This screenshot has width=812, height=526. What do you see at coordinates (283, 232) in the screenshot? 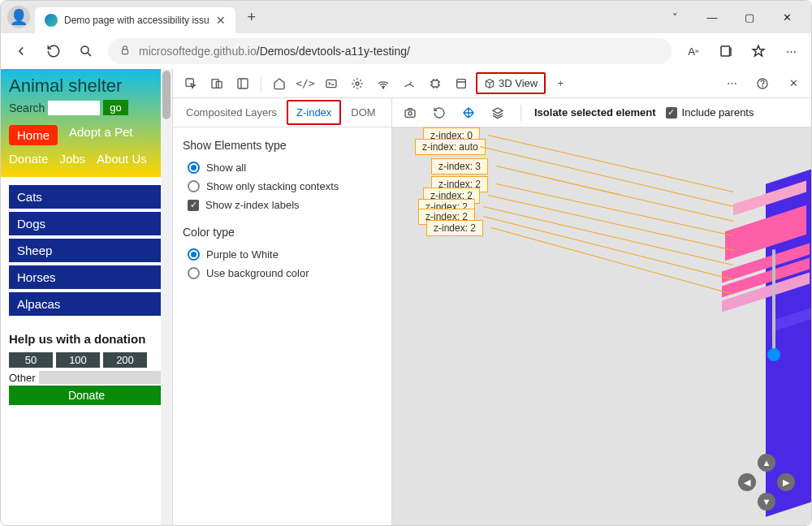
I see `color-type-heading: Color type` at bounding box center [283, 232].